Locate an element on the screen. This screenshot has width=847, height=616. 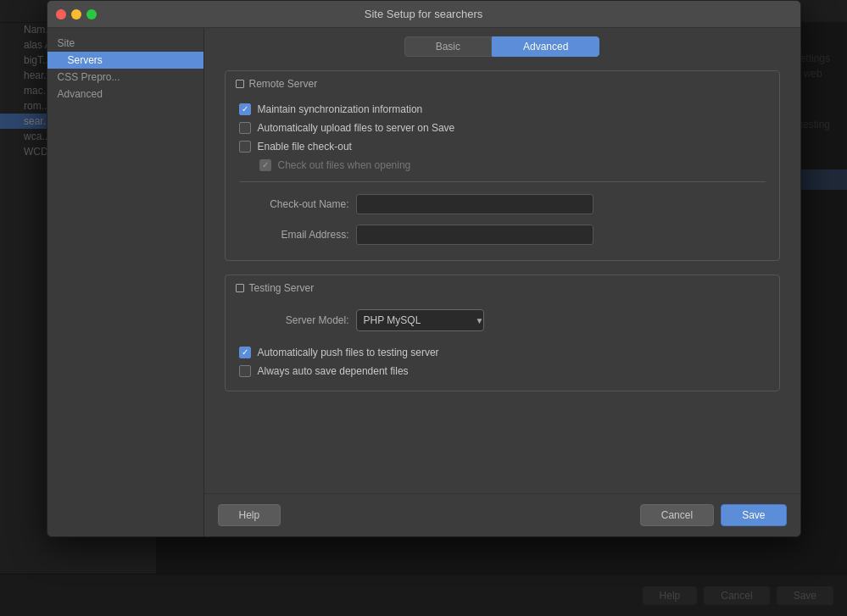
checkbox-checkout-on-open-label: Check out files when opening is located at coordinates (344, 165).